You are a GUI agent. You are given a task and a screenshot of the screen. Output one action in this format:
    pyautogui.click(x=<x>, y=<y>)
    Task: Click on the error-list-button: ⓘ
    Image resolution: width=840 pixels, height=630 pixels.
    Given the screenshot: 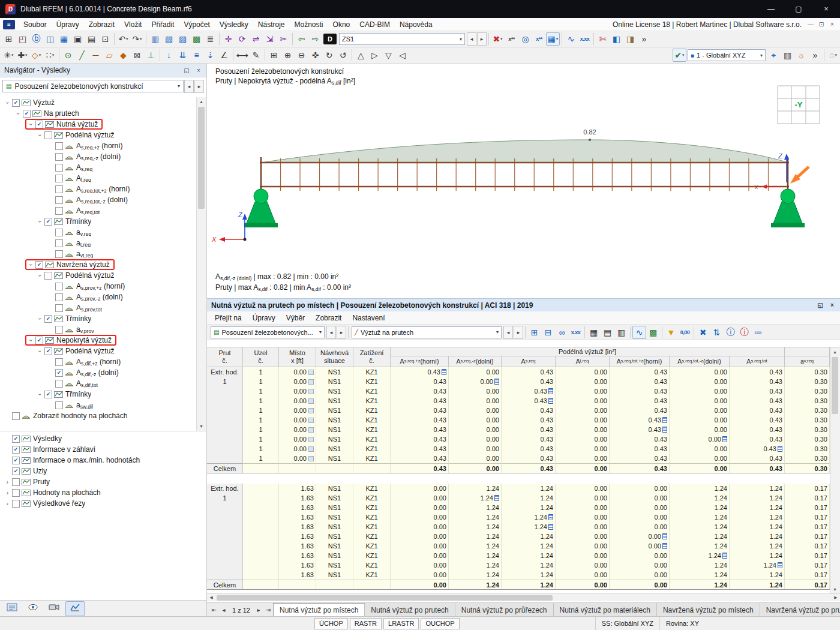 What is the action you would take?
    pyautogui.click(x=744, y=332)
    